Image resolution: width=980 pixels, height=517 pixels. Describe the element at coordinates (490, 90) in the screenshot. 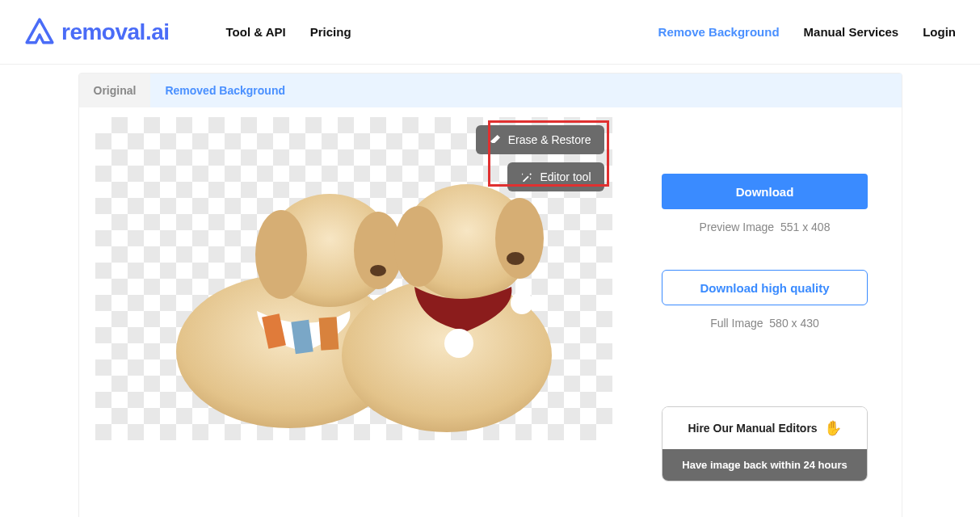

I see `result-tabs: Original Removed Background` at that location.